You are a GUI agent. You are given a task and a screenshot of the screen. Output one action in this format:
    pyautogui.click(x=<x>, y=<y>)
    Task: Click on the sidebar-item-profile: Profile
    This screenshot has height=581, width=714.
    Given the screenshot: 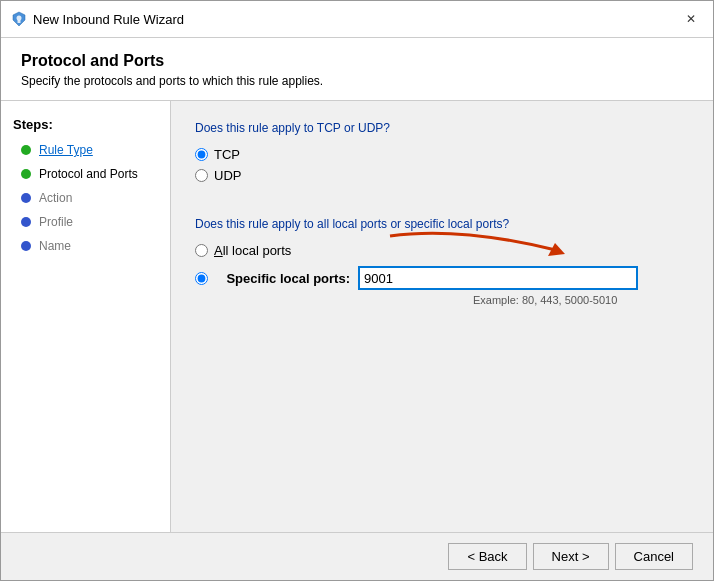 What is the action you would take?
    pyautogui.click(x=86, y=222)
    